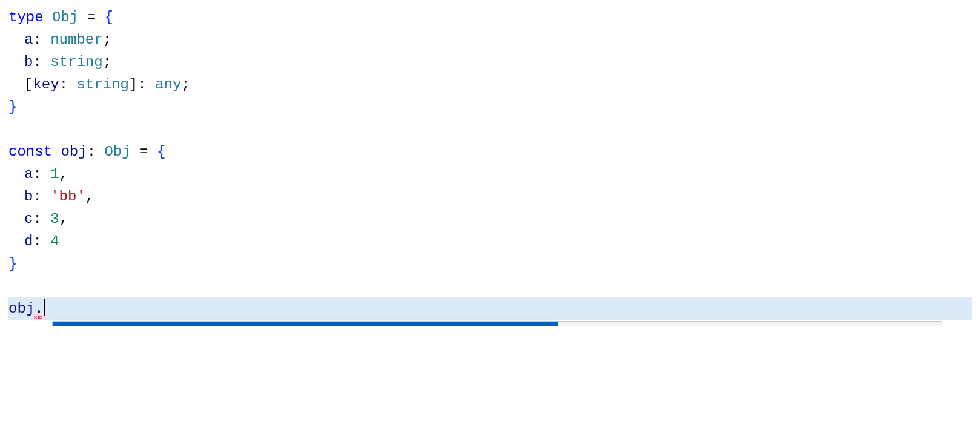  I want to click on code-line: [key: string]: any;, so click(490, 85).